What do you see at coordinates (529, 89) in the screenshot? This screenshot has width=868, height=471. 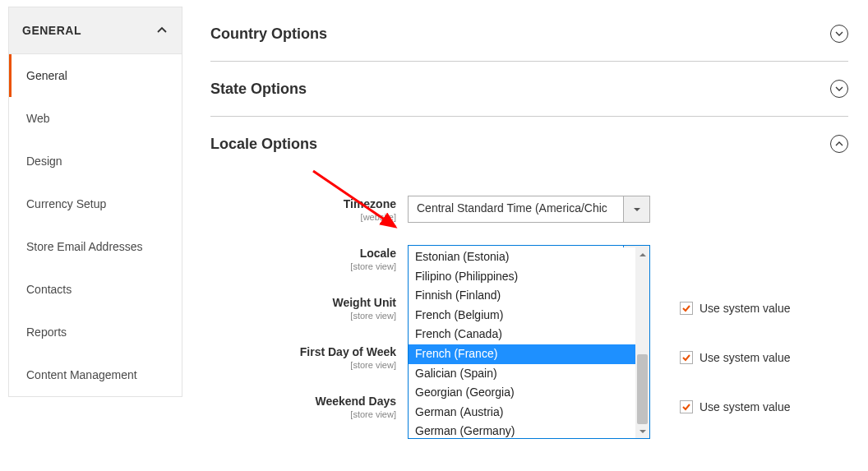 I see `section-state-options: State Options` at bounding box center [529, 89].